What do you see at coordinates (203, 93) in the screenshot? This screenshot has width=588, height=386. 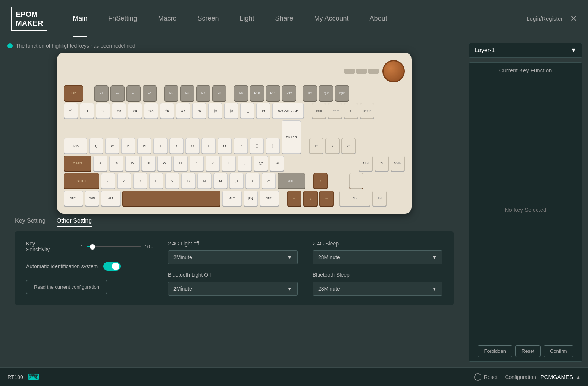 I see `key-f7: F7` at bounding box center [203, 93].